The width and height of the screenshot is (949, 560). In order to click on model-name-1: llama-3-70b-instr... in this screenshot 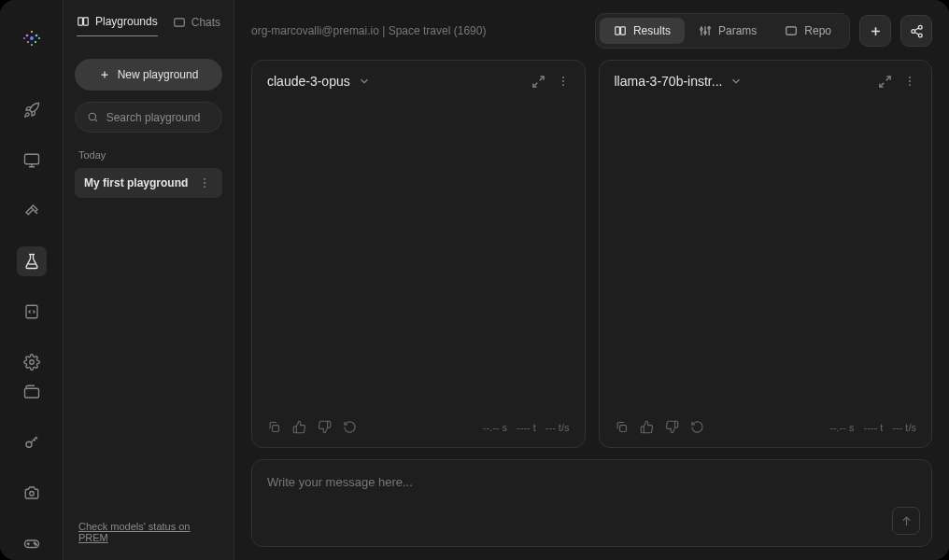, I will do `click(669, 81)`.